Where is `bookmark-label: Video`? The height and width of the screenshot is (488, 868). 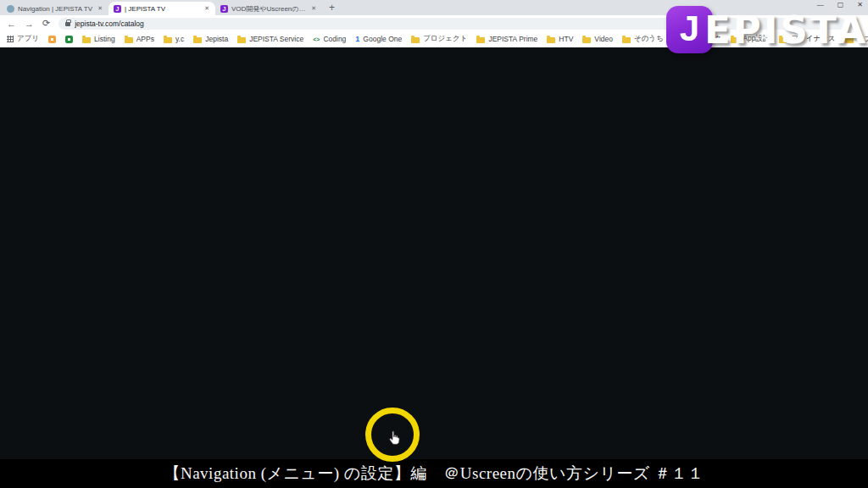
bookmark-label: Video is located at coordinates (604, 39).